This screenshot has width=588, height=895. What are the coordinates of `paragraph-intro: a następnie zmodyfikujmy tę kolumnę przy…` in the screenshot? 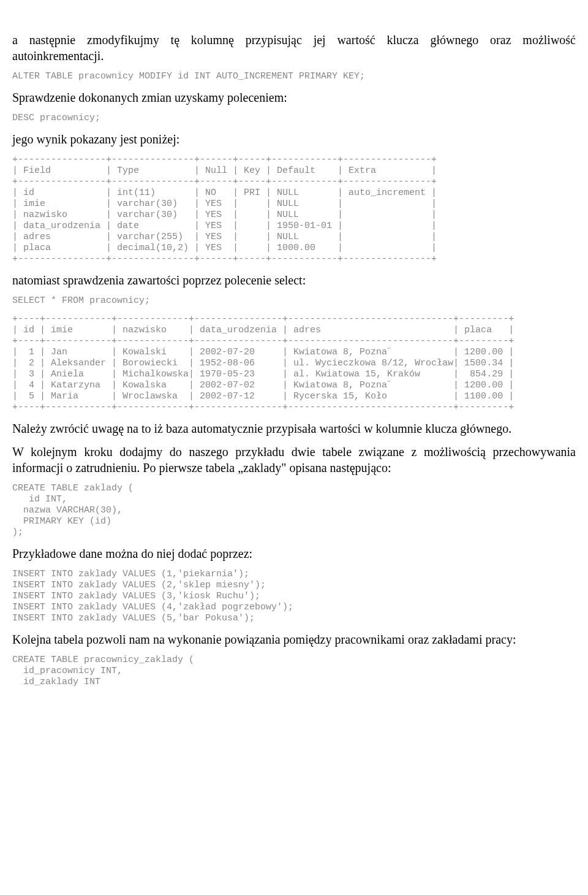 It's located at (294, 48).